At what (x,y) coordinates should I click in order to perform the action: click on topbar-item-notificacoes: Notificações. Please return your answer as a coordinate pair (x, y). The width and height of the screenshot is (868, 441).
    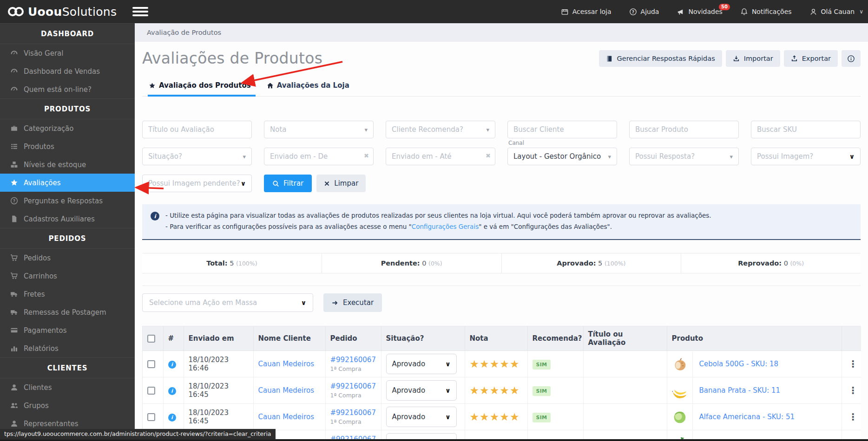
    Looking at the image, I should click on (766, 12).